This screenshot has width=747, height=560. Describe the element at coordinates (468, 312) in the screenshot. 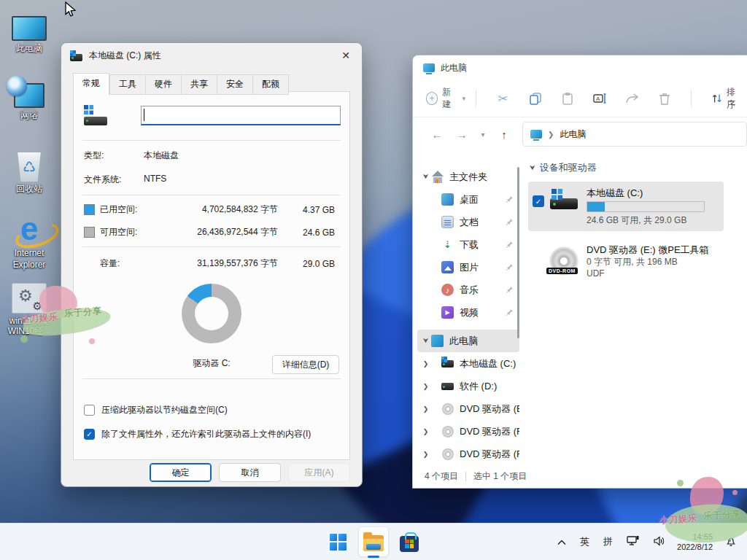

I see `sidebar-item-videos: ▶ 视频` at that location.